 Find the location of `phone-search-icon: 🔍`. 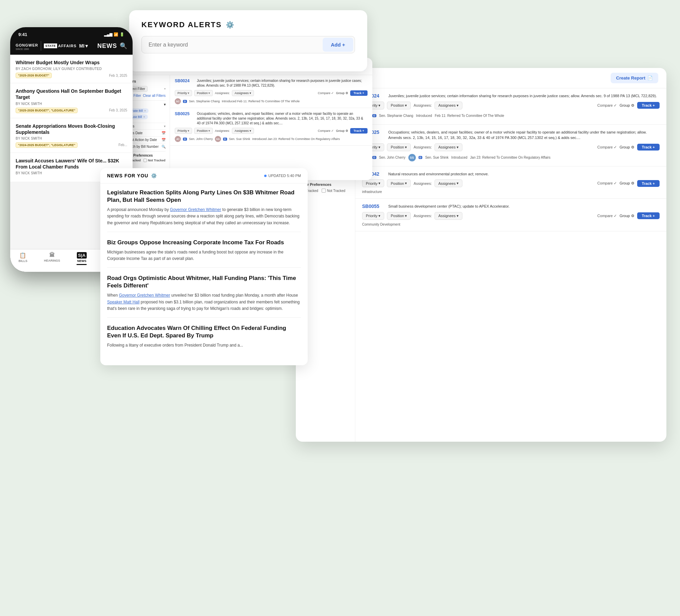

phone-search-icon: 🔍 is located at coordinates (123, 46).